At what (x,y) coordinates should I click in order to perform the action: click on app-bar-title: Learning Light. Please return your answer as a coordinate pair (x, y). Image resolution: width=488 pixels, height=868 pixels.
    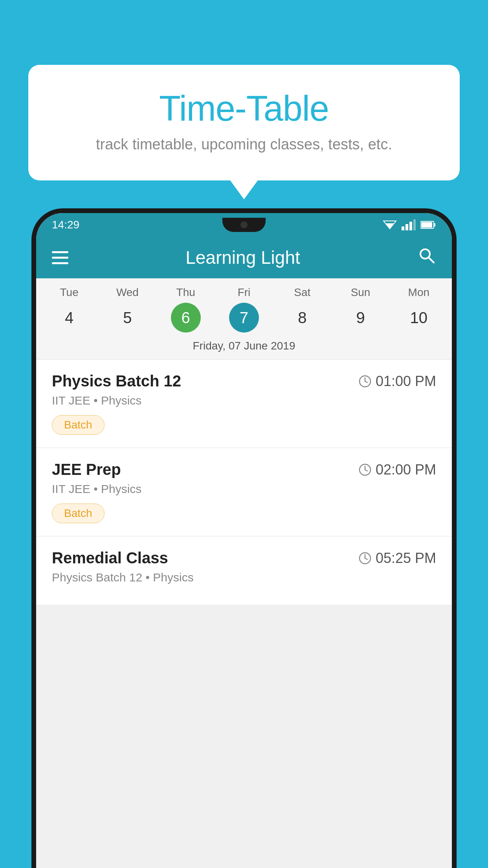
    Looking at the image, I should click on (243, 257).